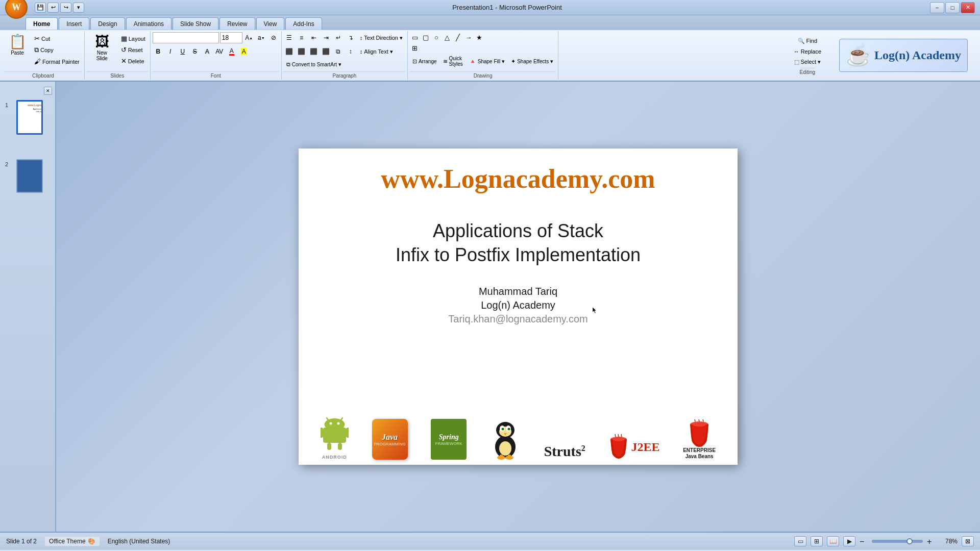 The height and width of the screenshot is (551, 980). I want to click on normal-view-button: ▭, so click(800, 541).